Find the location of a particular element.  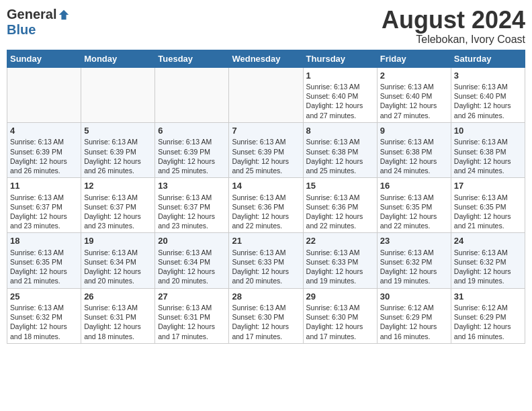

calendar-header-row: SundayMondayTuesdayWednesdayThursdayFrid… is located at coordinates (266, 58).